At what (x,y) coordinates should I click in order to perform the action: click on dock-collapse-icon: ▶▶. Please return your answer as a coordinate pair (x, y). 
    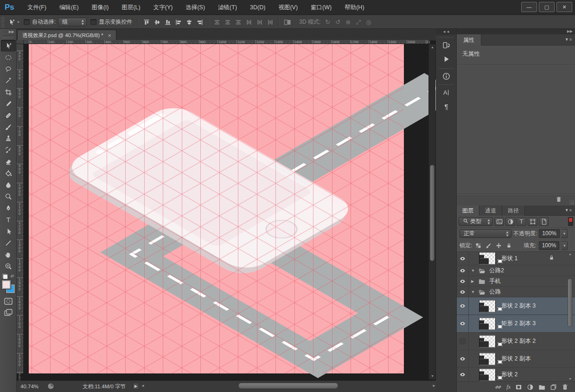
    Looking at the image, I should click on (516, 32).